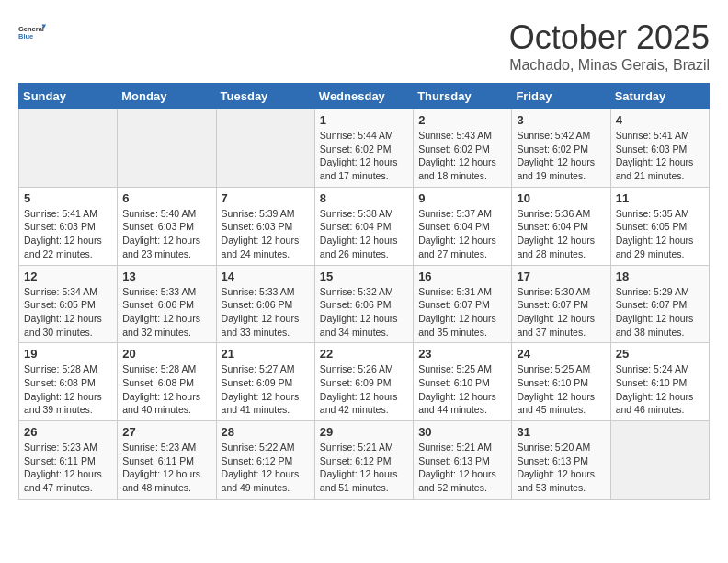 The image size is (728, 563). I want to click on weekday-header-tuesday: Tuesday, so click(265, 97).